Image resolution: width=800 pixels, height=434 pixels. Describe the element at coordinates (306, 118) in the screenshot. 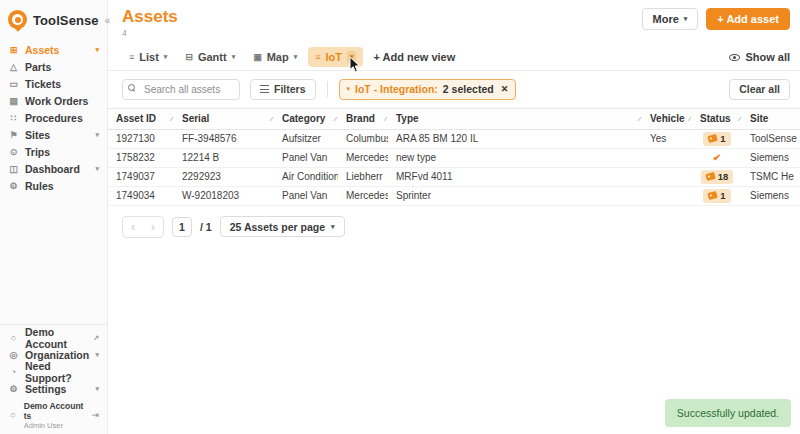

I see `column-header-category: Category⁄⁄` at that location.